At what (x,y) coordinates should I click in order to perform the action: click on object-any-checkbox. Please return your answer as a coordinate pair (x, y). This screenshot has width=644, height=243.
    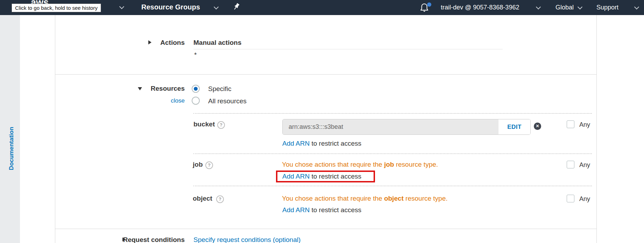
    Looking at the image, I should click on (571, 199).